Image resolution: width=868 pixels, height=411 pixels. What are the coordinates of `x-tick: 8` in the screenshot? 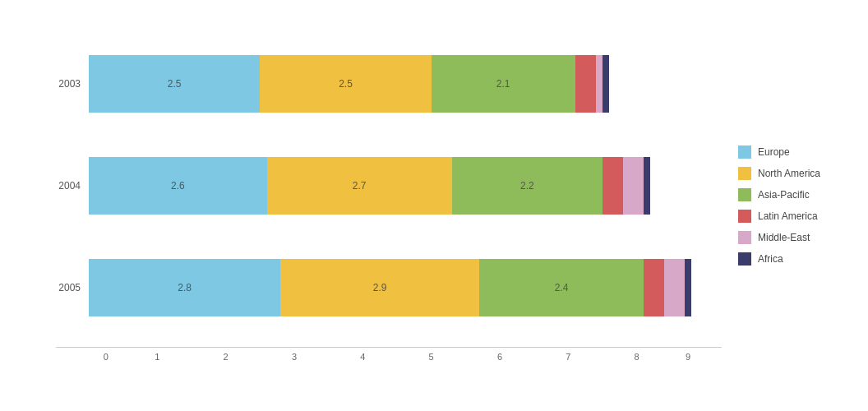 It's located at (636, 357).